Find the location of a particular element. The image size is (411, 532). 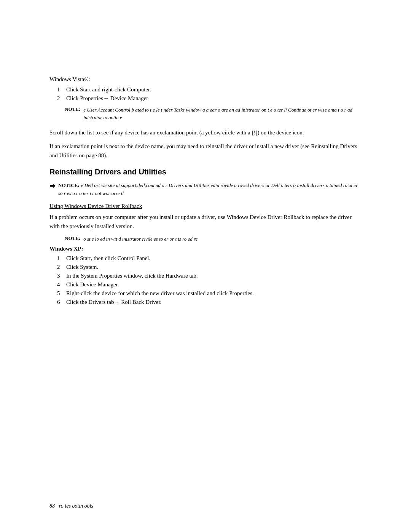

xp-step-6: 6 Click the Drivers tab→ Roll Back Drive… is located at coordinates (209, 302).